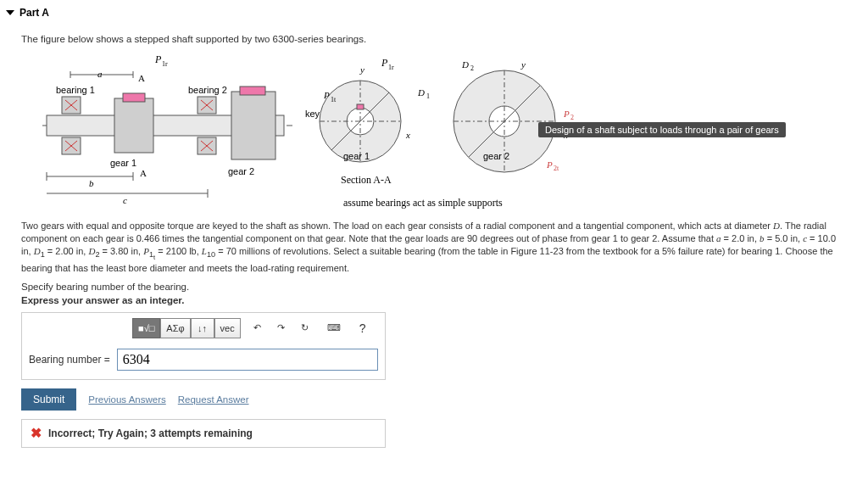  Describe the element at coordinates (34, 13) in the screenshot. I see `part-label: Part A` at that location.